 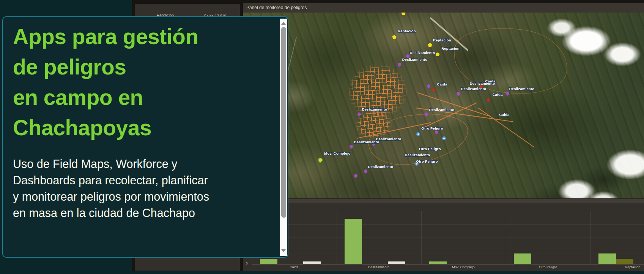 I want to click on bar-reptacion-verde, so click(x=607, y=259).